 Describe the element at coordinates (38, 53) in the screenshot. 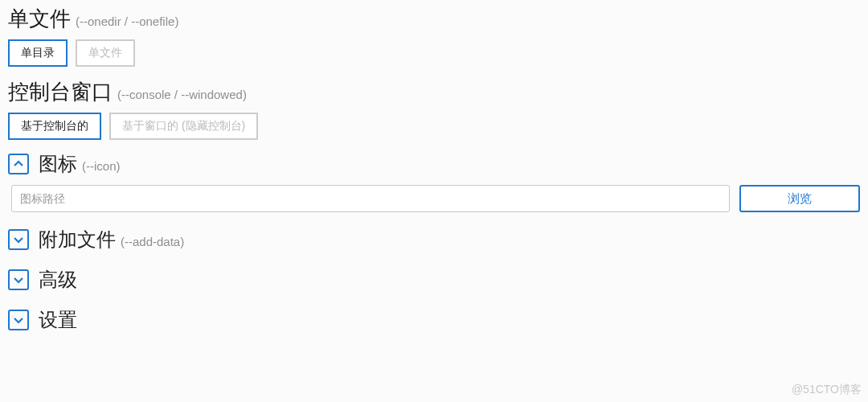

I see `toggle-onedir: 单目录` at that location.